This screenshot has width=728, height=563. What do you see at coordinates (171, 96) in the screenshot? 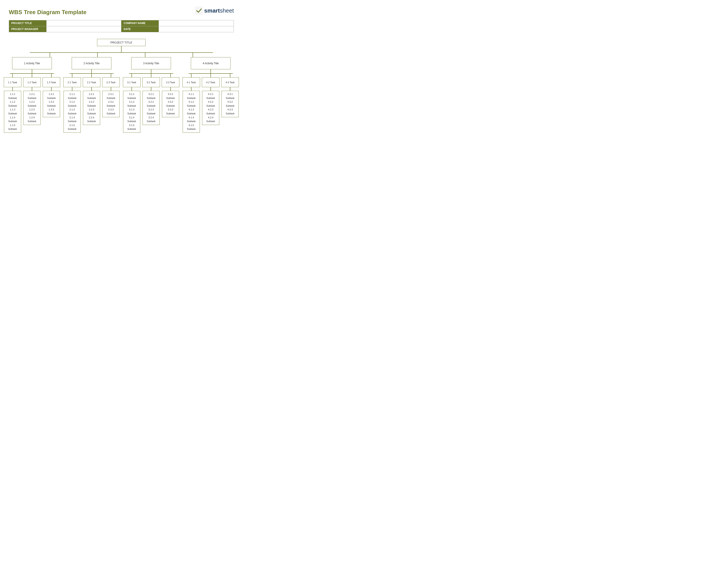
I see `subtask-item: 3.3.1 Subtask` at bounding box center [171, 96].